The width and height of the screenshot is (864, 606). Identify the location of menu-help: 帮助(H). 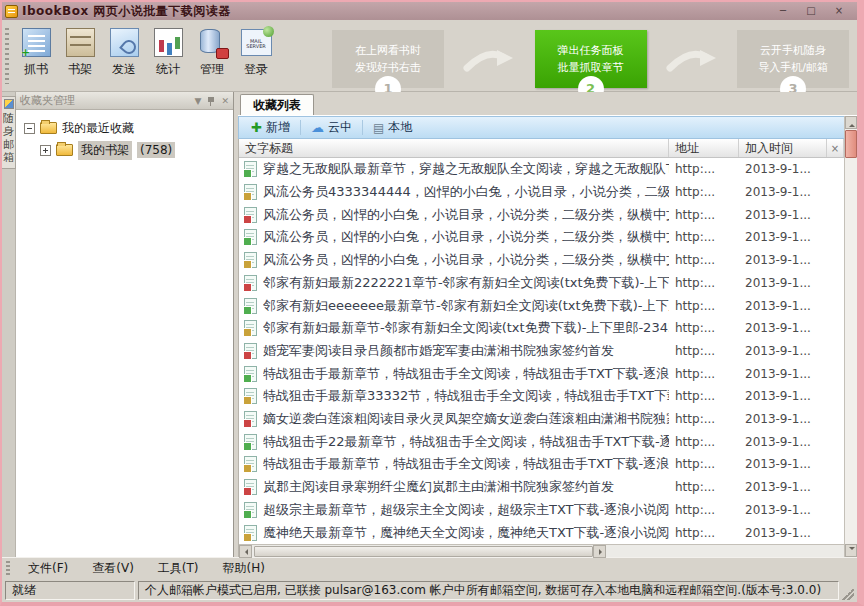
(246, 568).